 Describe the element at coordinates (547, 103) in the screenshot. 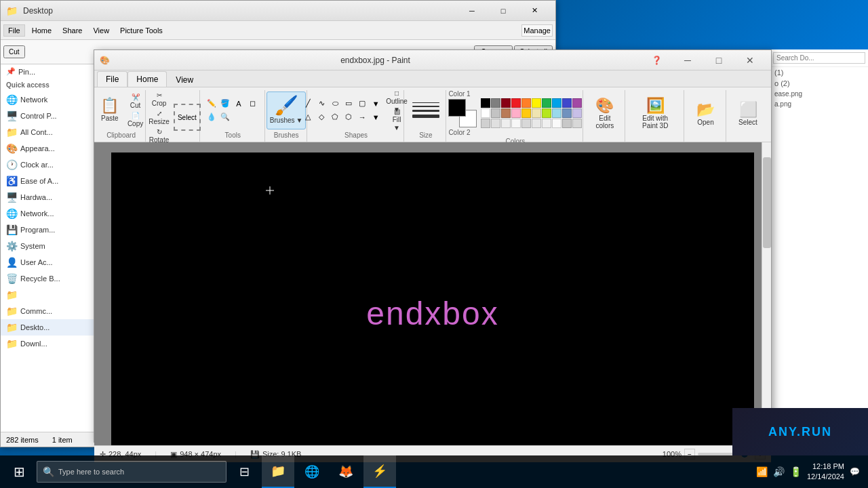

I see `color-swatch-green` at that location.